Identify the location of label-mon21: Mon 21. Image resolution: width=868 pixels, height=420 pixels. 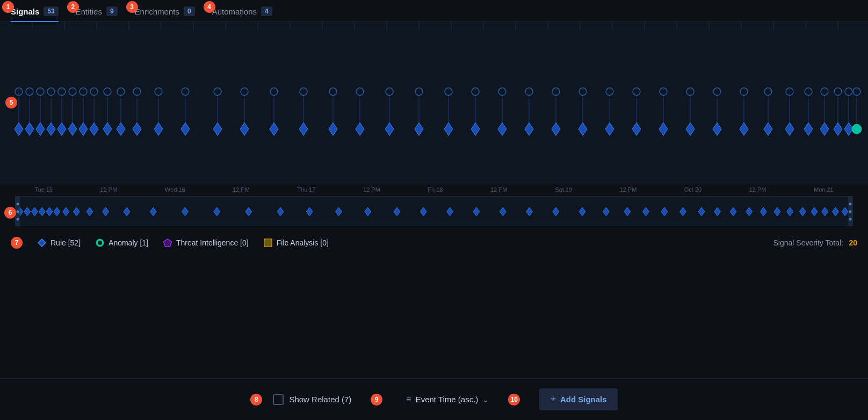
(824, 190).